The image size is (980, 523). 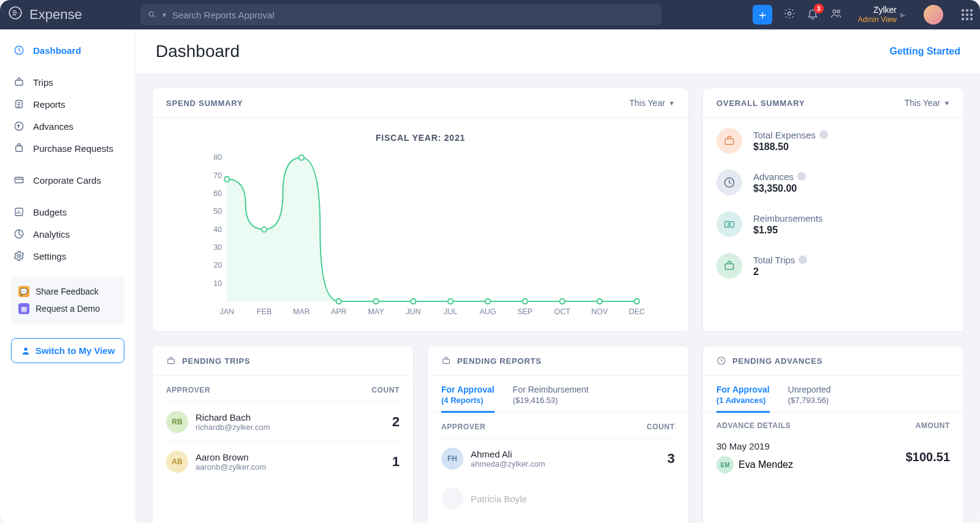 I want to click on overall-title: OVERALL SUMMARY, so click(x=761, y=103).